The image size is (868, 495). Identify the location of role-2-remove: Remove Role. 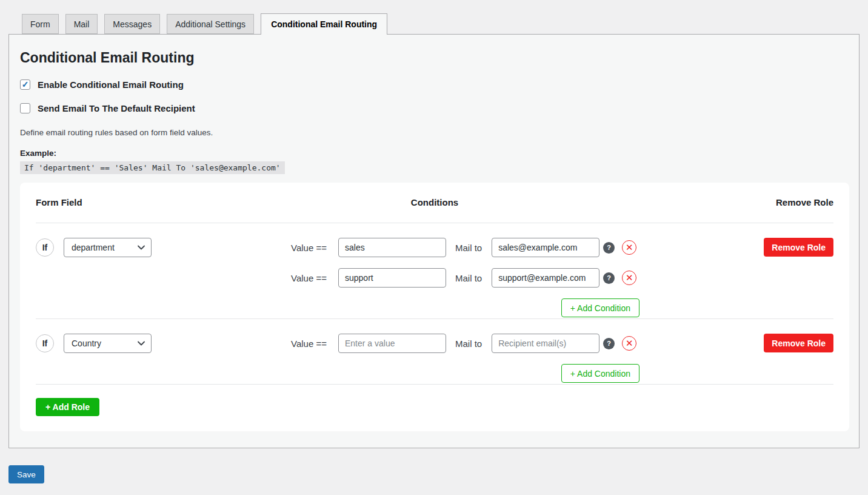
(736, 343).